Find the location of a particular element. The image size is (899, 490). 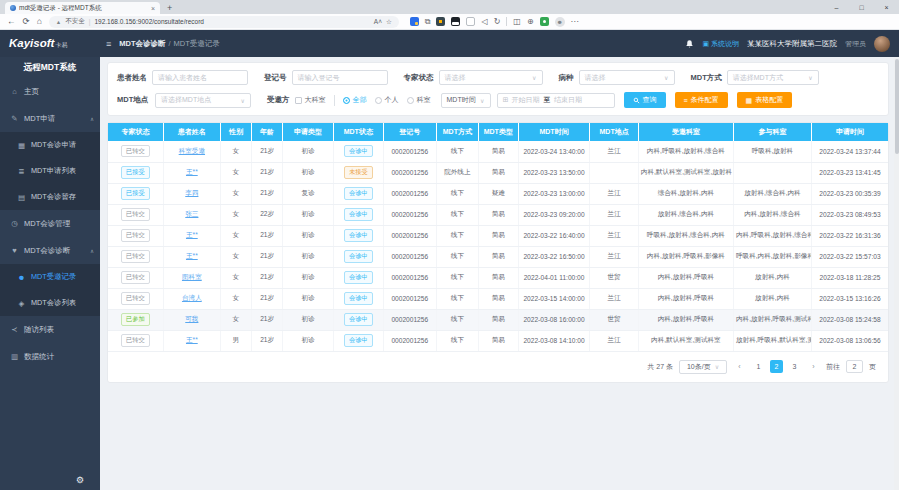

radio-department: 科室 is located at coordinates (419, 100).